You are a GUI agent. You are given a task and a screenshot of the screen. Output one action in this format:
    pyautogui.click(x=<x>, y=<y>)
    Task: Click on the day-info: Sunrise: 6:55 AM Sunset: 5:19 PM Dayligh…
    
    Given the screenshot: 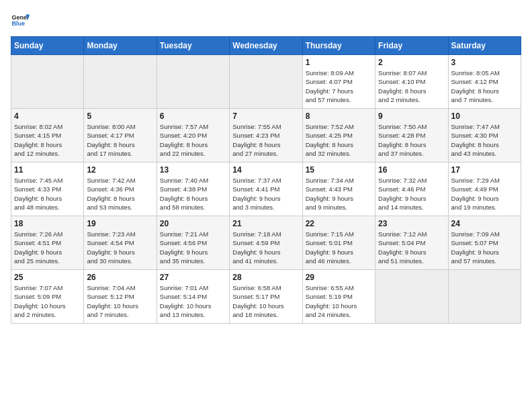 What is the action you would take?
    pyautogui.click(x=339, y=301)
    